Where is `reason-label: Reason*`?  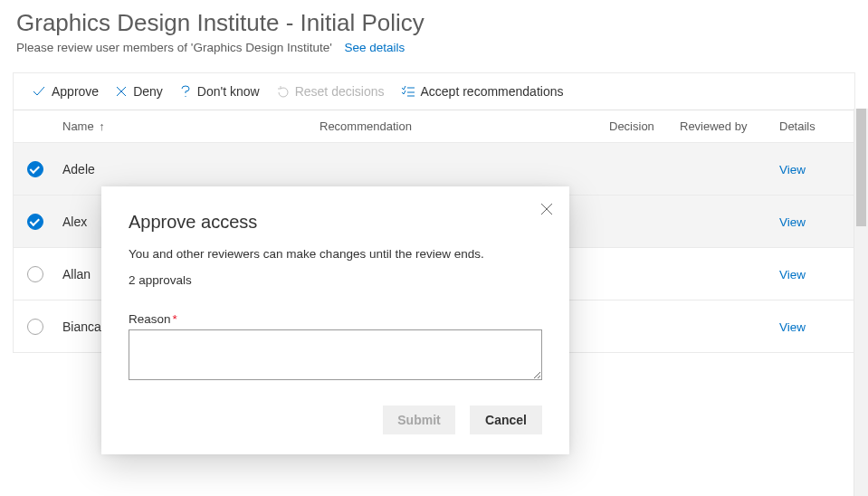
reason-label: Reason* is located at coordinates (335, 319).